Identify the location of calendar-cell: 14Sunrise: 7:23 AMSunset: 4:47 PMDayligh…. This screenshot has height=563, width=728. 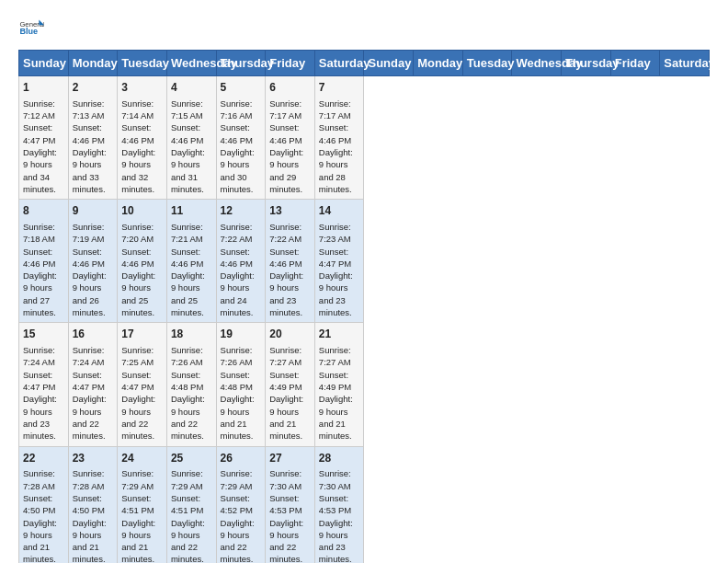
(339, 261).